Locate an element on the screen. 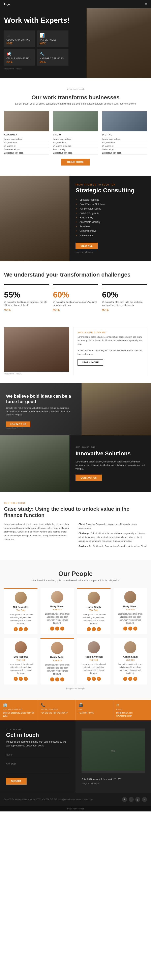  offices-bar: 🏢 OUR MAIN OFFICE Suite 35 Broadway & Ne… is located at coordinates (76, 710).